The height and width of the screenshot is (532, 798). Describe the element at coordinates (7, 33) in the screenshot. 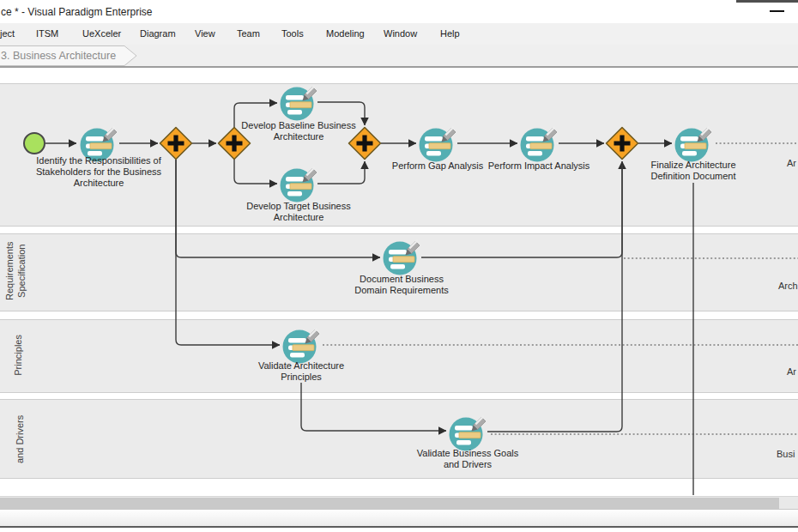

I see `menu-item-project-clipped: ject` at that location.